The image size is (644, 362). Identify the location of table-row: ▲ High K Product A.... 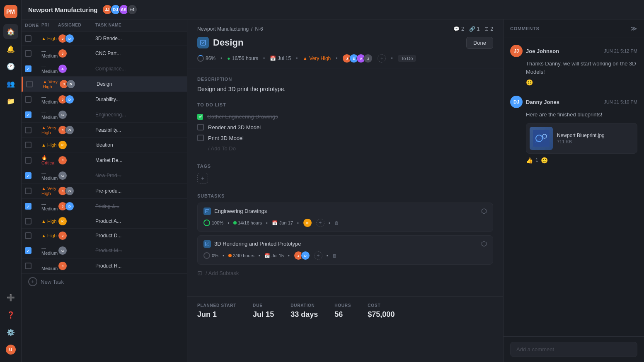
(104, 221).